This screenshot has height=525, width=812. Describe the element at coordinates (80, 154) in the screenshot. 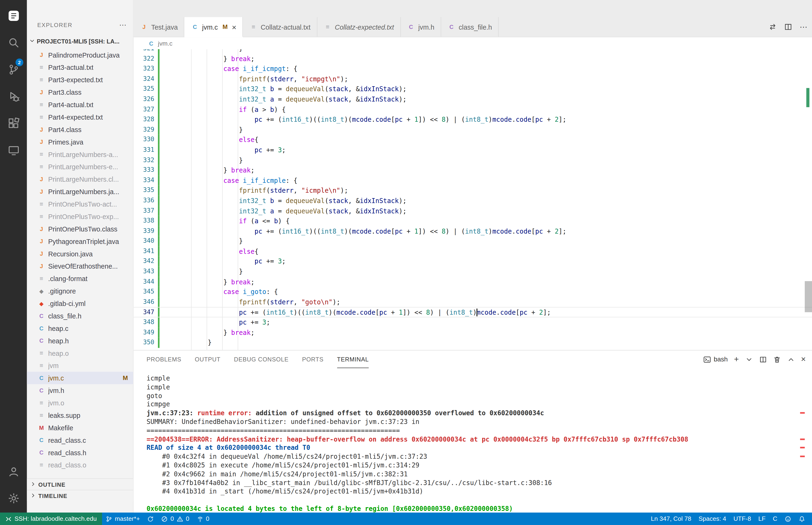

I see `file-item: ≡PrintLargeNumbers-a...` at that location.